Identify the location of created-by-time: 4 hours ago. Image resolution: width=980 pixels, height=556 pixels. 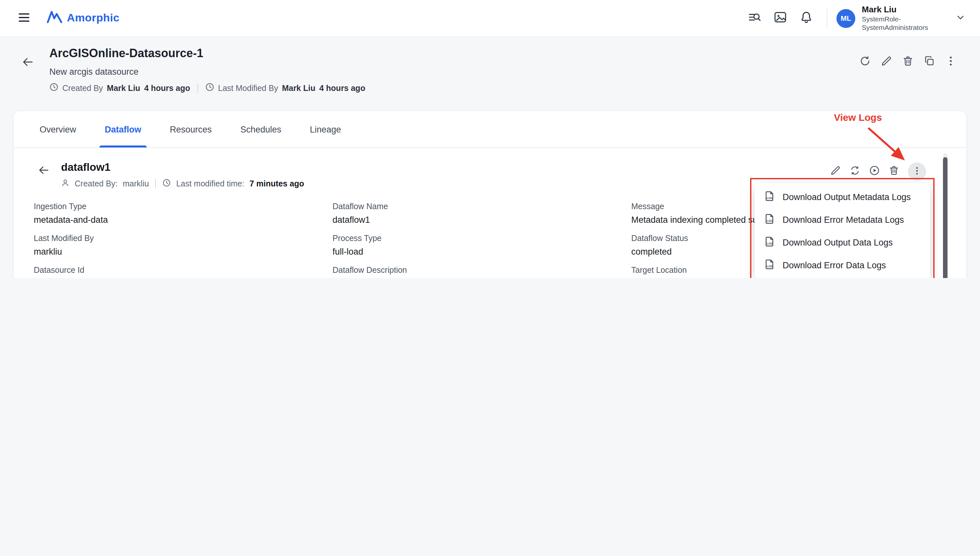
(167, 88).